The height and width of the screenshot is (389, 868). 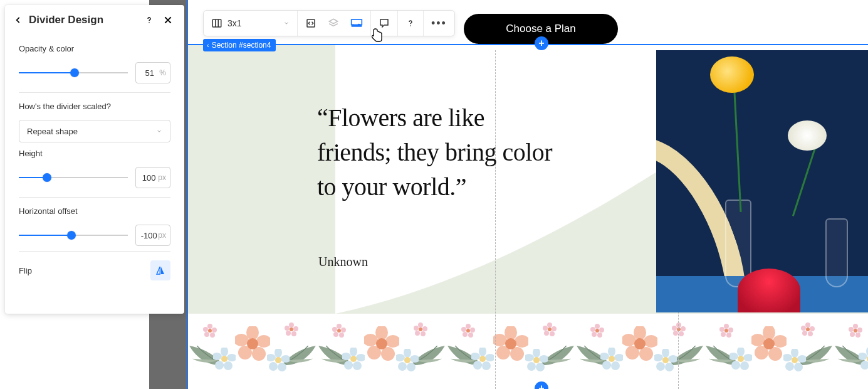 What do you see at coordinates (168, 20) in the screenshot?
I see `close-icon` at bounding box center [168, 20].